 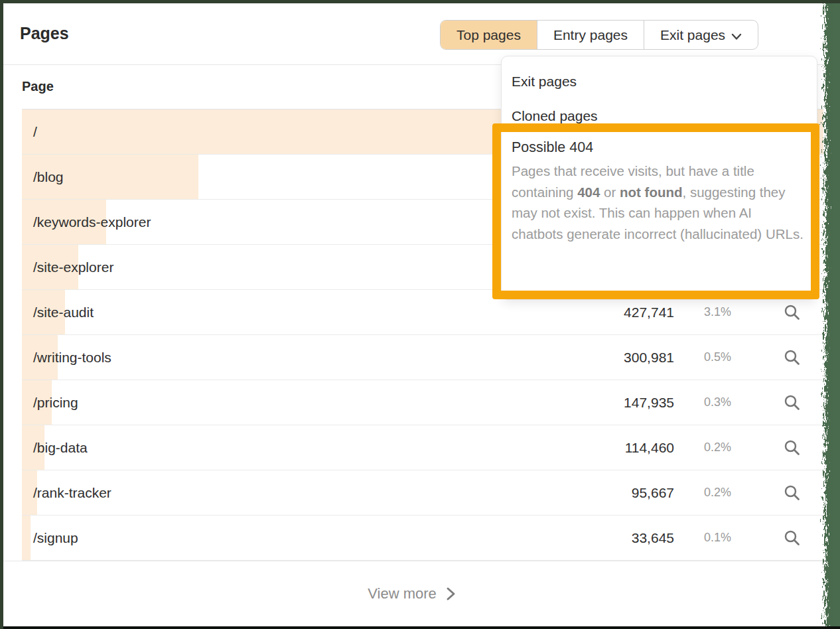 I want to click on dropdown-item-possible-404: Possible 404 Pages that receive visits, …, so click(x=660, y=188).